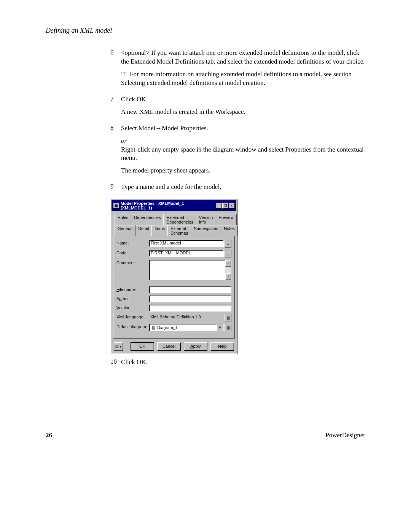 This screenshot has width=411, height=532. I want to click on step-10: 10 Click OK., so click(238, 364).